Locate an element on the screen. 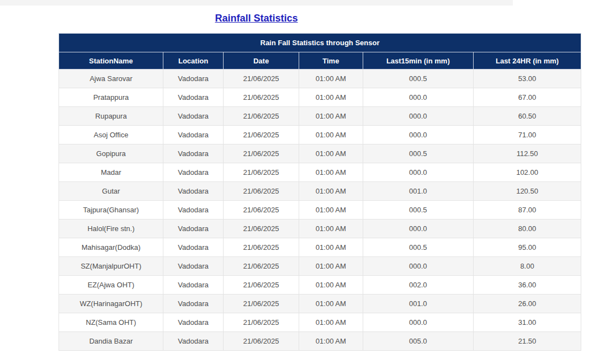 This screenshot has height=364, width=589. table-row: NZ(Sama OHT)Vadodara21/06/202501:00 AM00… is located at coordinates (320, 323).